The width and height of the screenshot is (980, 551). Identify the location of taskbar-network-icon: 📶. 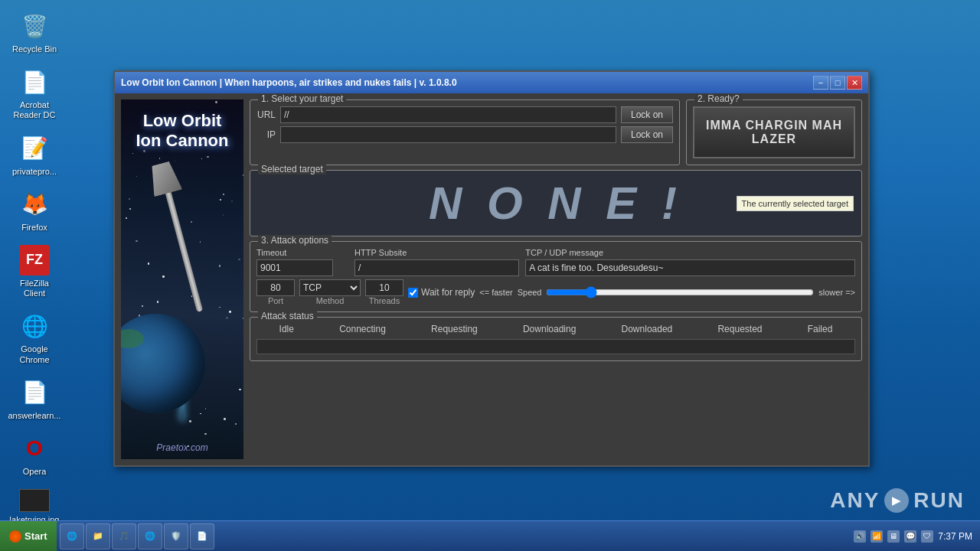
(877, 536).